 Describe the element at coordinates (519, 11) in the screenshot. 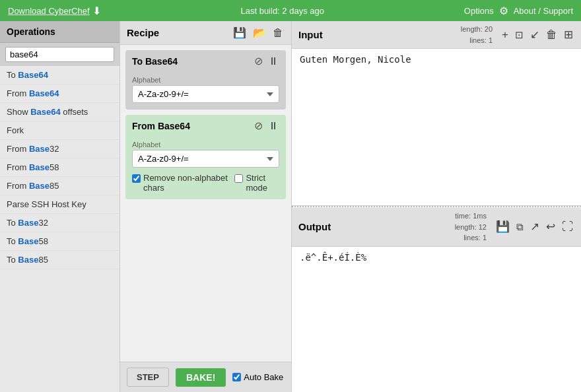

I see `topbar-right: Options ⚙ About / Support` at that location.